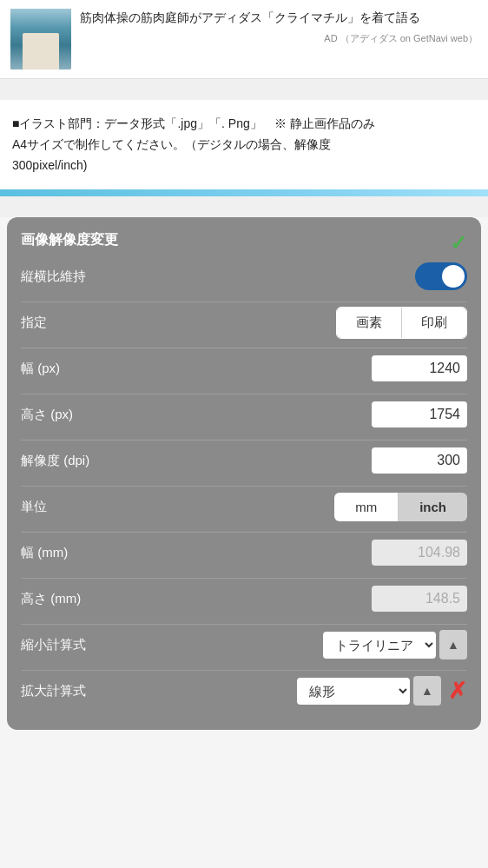 The width and height of the screenshot is (488, 868). Describe the element at coordinates (453, 645) in the screenshot. I see `shrink-calc-arrow: ▲` at that location.